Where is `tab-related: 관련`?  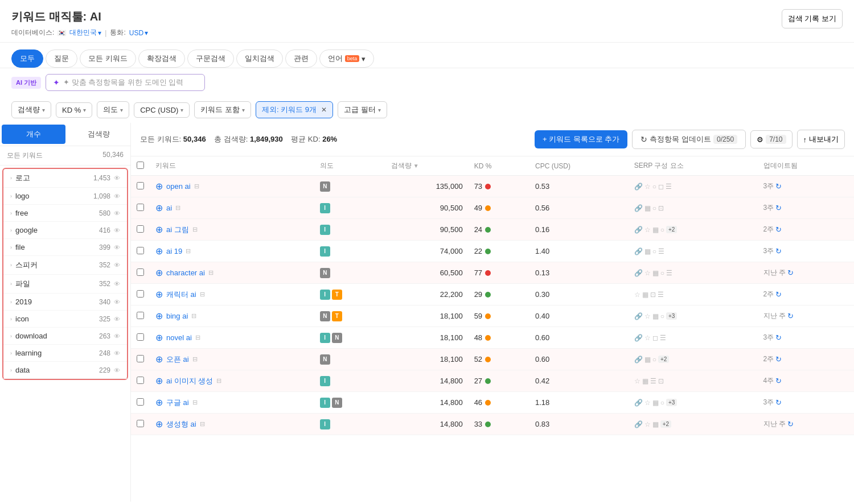 tab-related: 관련 is located at coordinates (301, 59).